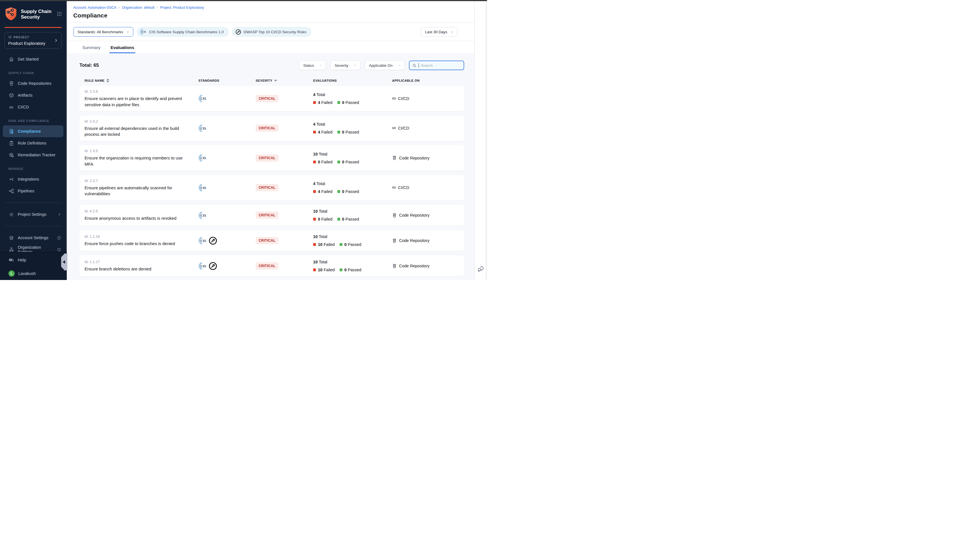 The width and height of the screenshot is (974, 560). What do you see at coordinates (272, 241) in the screenshot?
I see `table-row: Id: 1.1.16 Ensure force pushes code to b…` at bounding box center [272, 241].